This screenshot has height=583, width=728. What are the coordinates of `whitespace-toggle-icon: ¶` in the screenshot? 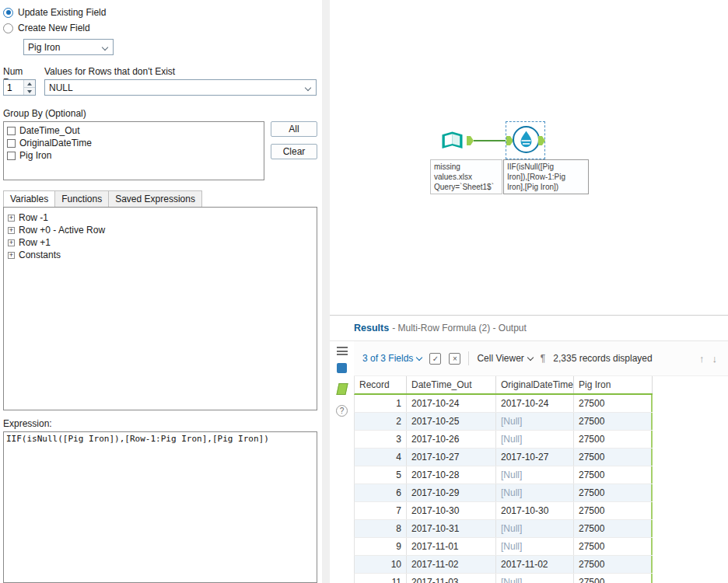 It's located at (543, 358).